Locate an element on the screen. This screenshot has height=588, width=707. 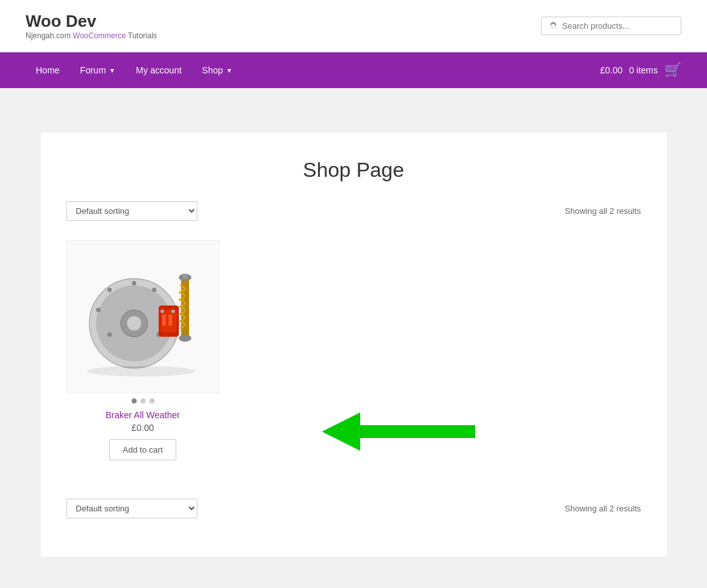
nav-item-myaccount: My account is located at coordinates (159, 70).